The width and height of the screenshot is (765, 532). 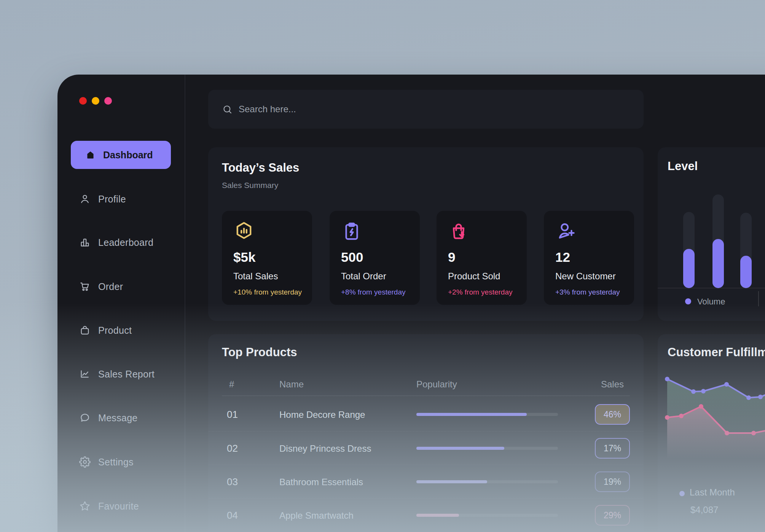 What do you see at coordinates (124, 462) in the screenshot?
I see `sidebar-item-settings: Settings` at bounding box center [124, 462].